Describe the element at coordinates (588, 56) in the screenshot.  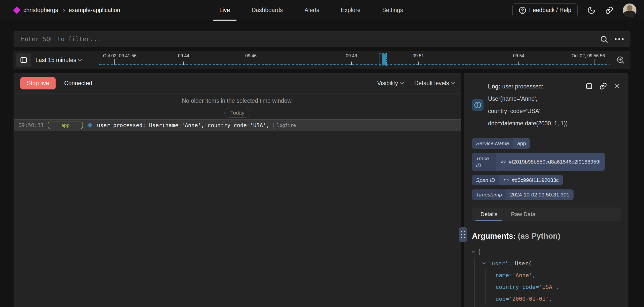
I see `timeline-tick-label: Oct 02, 09:56:56` at that location.